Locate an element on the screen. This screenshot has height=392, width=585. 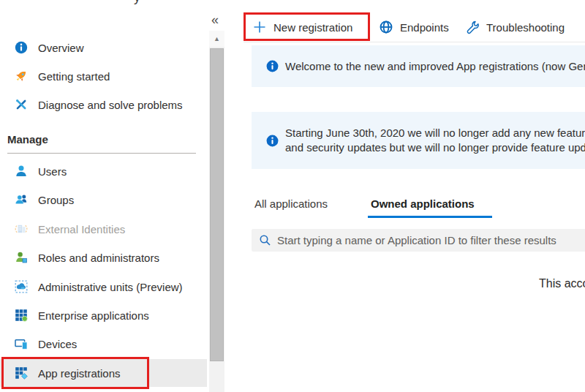
roles-icon is located at coordinates (21, 257).